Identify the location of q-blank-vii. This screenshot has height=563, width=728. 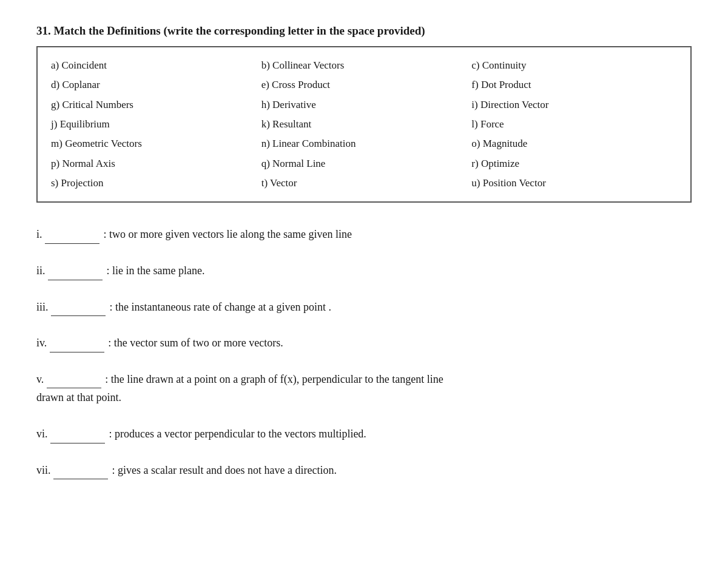
(81, 470).